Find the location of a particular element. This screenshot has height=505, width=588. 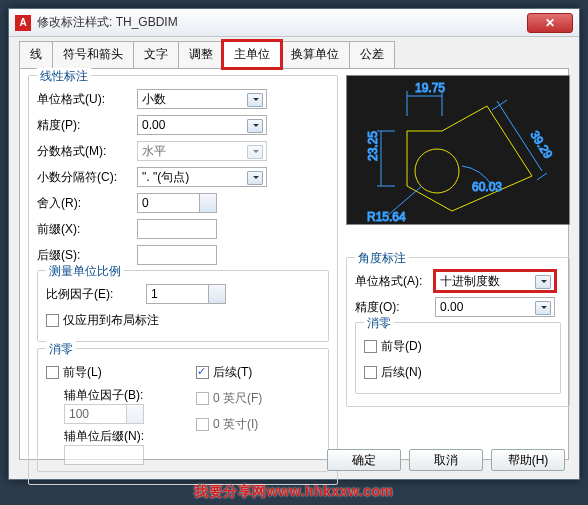

tab-tolerances: 公差 is located at coordinates (372, 54).